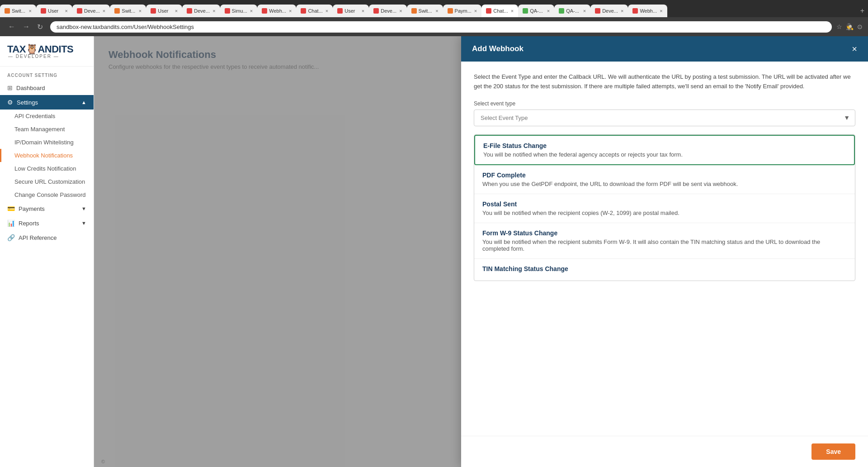 This screenshot has width=868, height=467. What do you see at coordinates (548, 11) in the screenshot?
I see `tab-close-14: ×` at bounding box center [548, 11].